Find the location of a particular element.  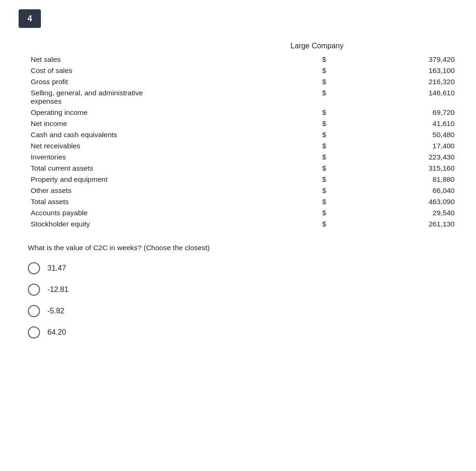

financial-label: Net income is located at coordinates (174, 124).